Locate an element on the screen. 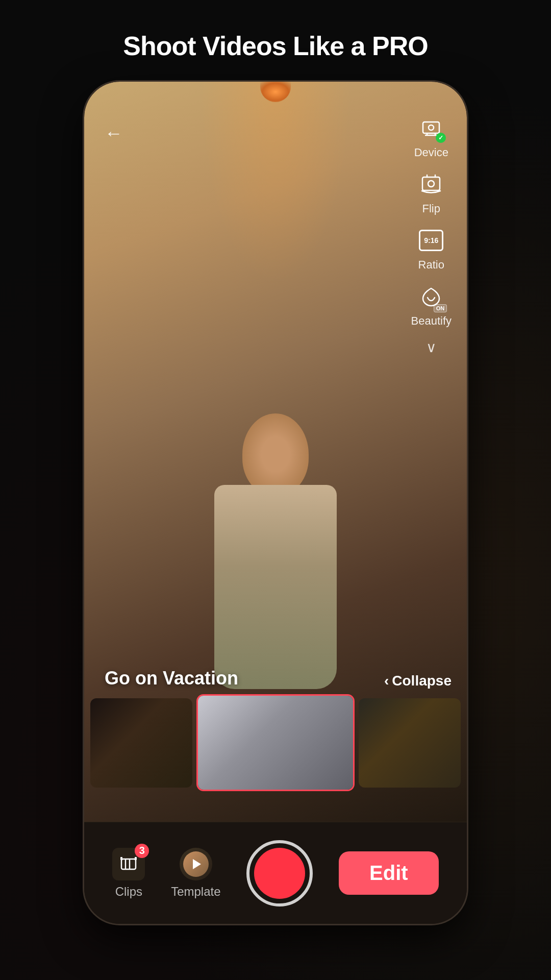 The height and width of the screenshot is (980, 551). thumbnail-strip is located at coordinates (276, 743).